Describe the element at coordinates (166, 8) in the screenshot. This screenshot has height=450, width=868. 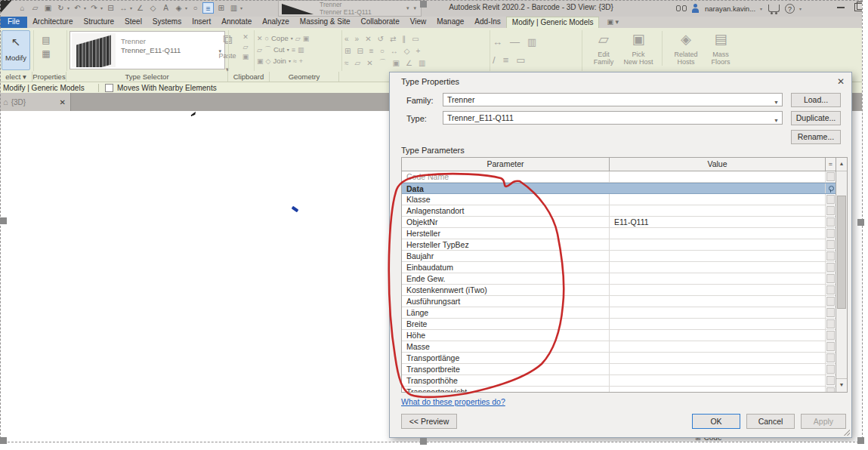
I see `text-icon: A` at that location.